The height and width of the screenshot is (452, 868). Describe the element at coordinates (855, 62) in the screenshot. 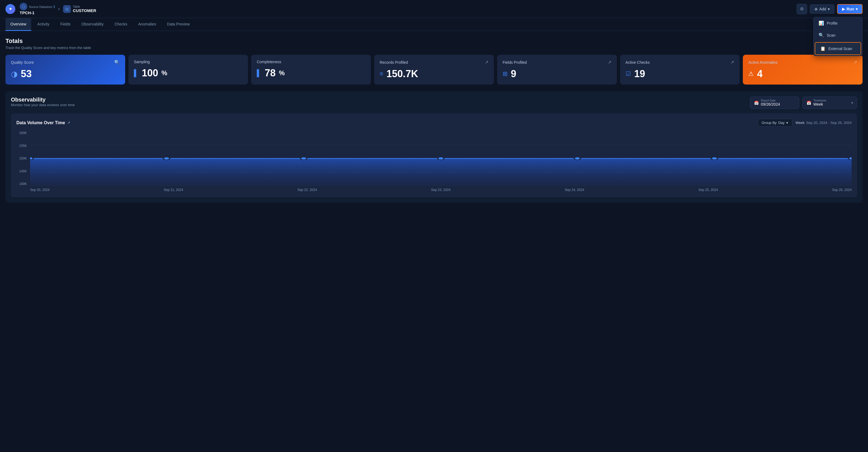

I see `anomalies-expand-icon: ↗` at that location.